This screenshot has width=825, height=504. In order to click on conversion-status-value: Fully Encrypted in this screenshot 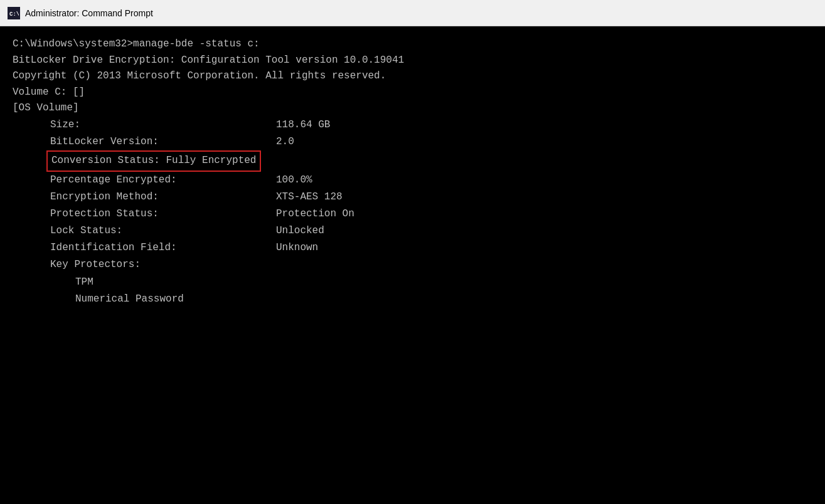, I will do `click(211, 160)`.